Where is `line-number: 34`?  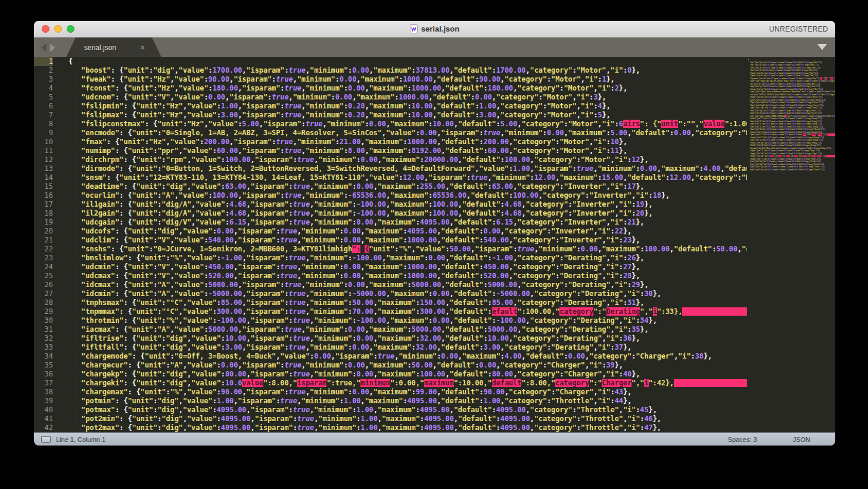 line-number: 34 is located at coordinates (43, 356).